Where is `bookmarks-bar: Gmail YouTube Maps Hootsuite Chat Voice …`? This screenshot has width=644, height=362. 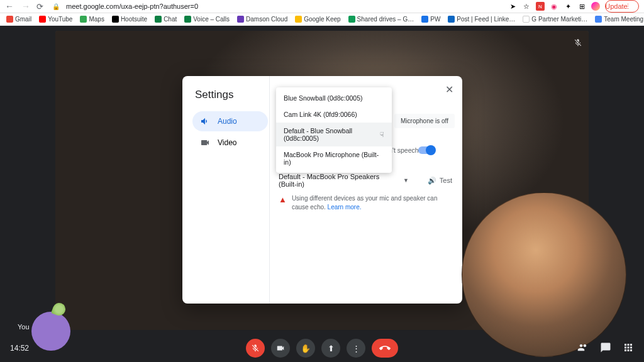
bookmarks-bar: Gmail YouTube Maps Hootsuite Chat Voice … is located at coordinates (322, 19).